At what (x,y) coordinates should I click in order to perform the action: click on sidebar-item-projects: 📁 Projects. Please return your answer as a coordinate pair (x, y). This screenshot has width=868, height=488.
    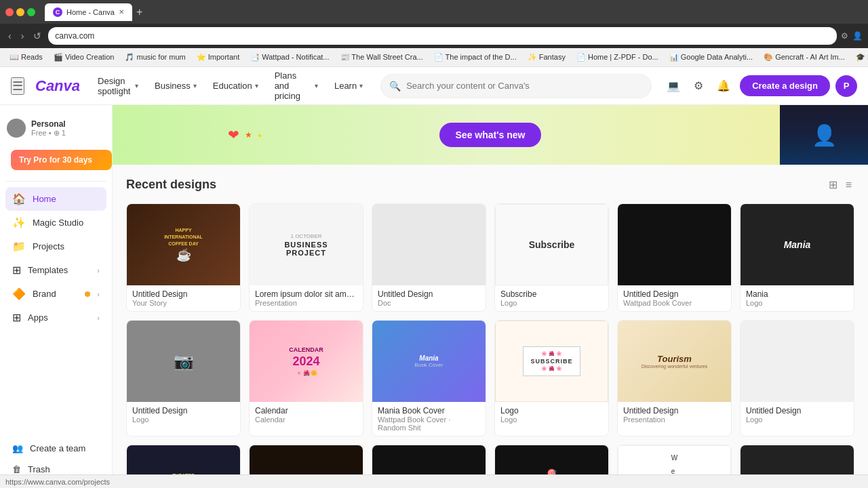
    Looking at the image, I should click on (56, 247).